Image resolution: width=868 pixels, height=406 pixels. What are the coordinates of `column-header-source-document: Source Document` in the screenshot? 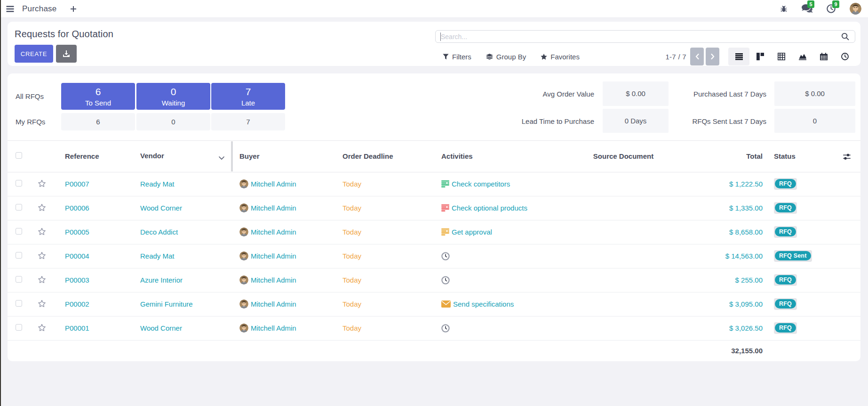 It's located at (623, 156).